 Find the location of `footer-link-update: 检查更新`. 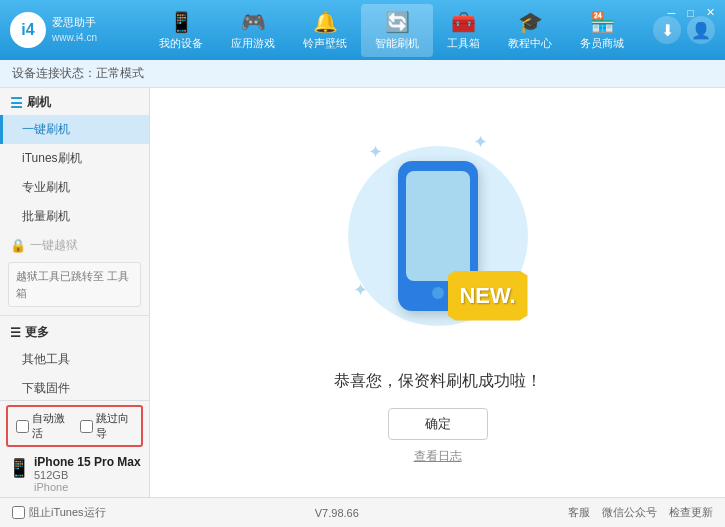

footer-link-update: 检查更新 is located at coordinates (691, 512).